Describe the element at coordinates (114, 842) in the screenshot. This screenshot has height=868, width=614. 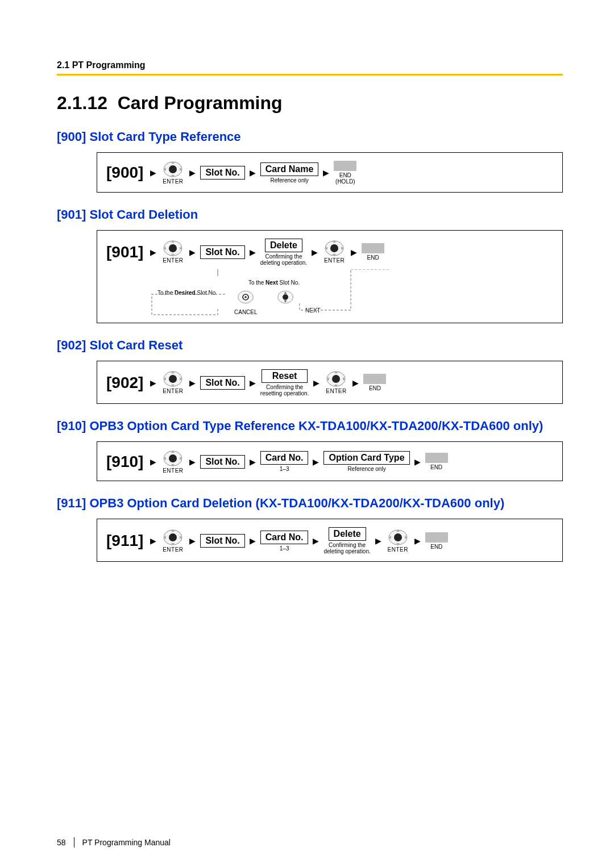
I see `page-footer: 58 PT Programming Manual` at that location.